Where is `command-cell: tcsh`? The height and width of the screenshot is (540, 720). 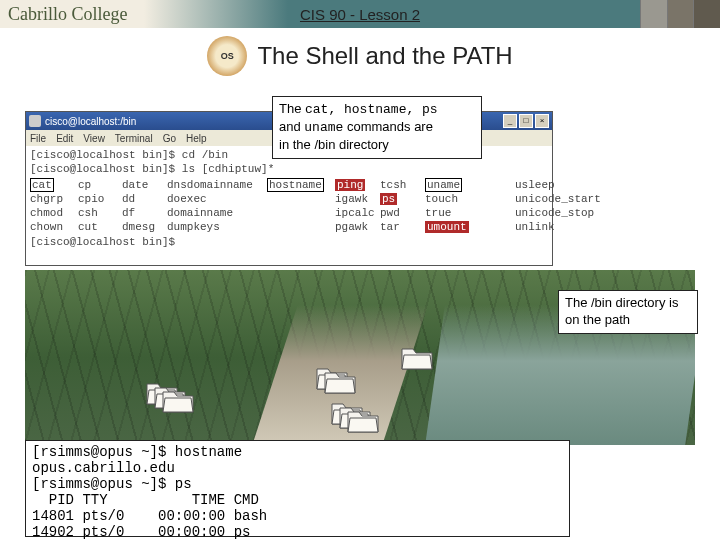
command-cell: tcsh is located at coordinates (402, 185).